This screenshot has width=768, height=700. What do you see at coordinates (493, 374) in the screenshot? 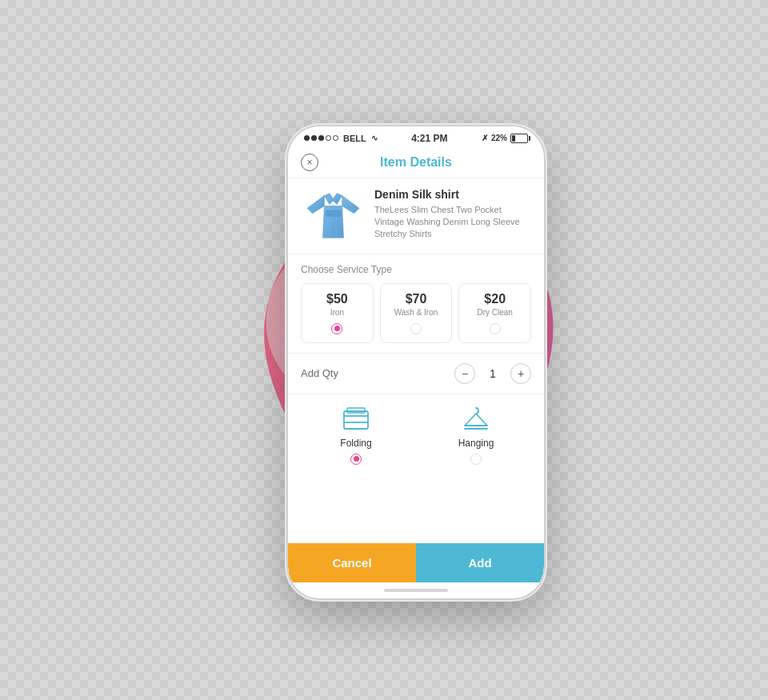
I see `qty-value: 1` at bounding box center [493, 374].